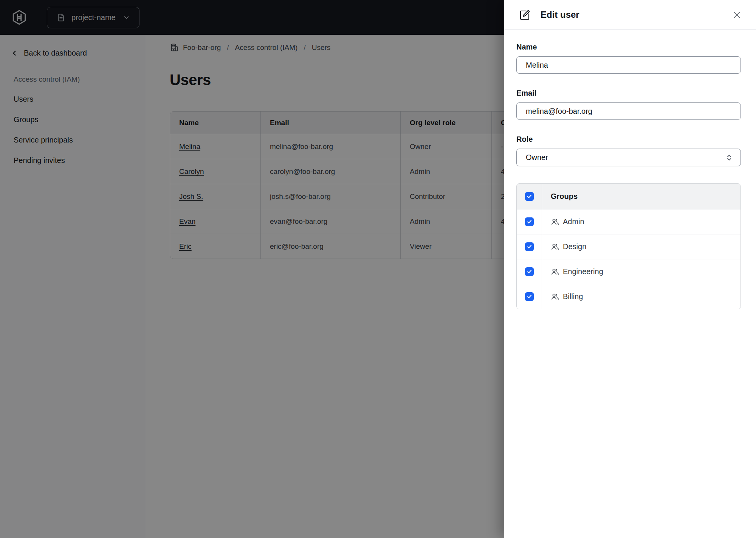 The height and width of the screenshot is (538, 756). Describe the element at coordinates (629, 247) in the screenshot. I see `group-row: Design` at that location.